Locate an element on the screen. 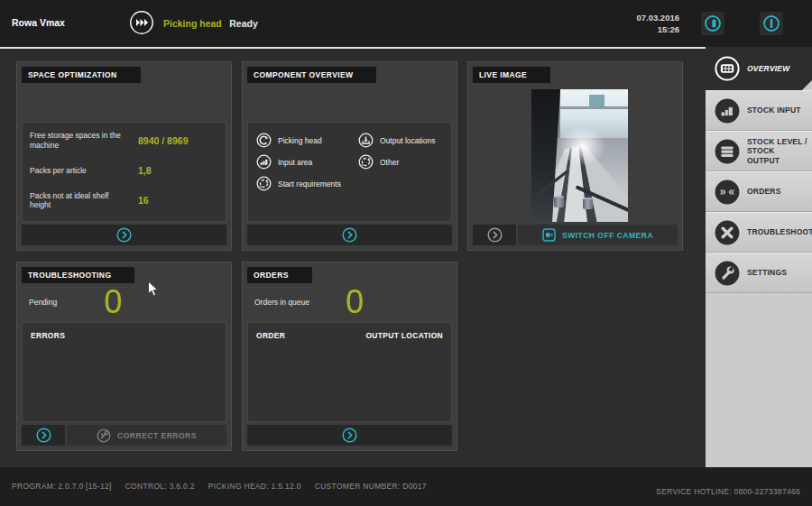 This screenshot has height=506, width=812. live-image-open-button is located at coordinates (494, 235).